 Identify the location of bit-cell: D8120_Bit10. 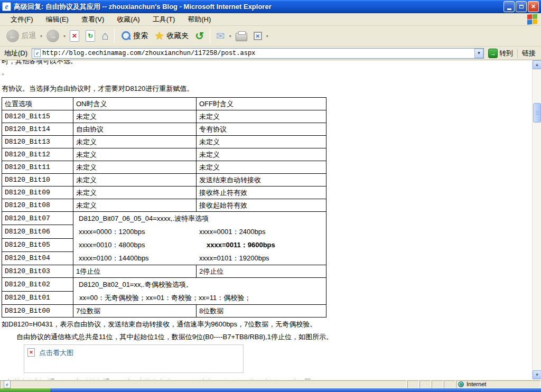
(38, 180).